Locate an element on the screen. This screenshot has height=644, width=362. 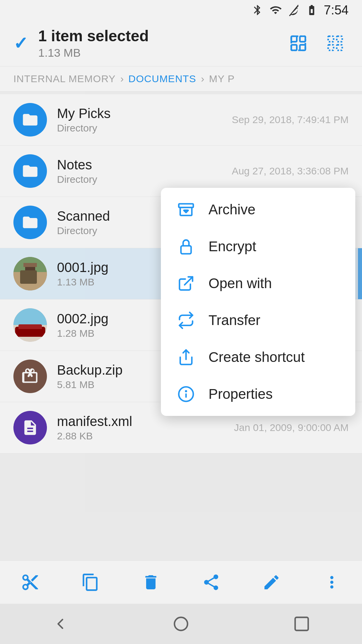
wifi-icon is located at coordinates (276, 10).